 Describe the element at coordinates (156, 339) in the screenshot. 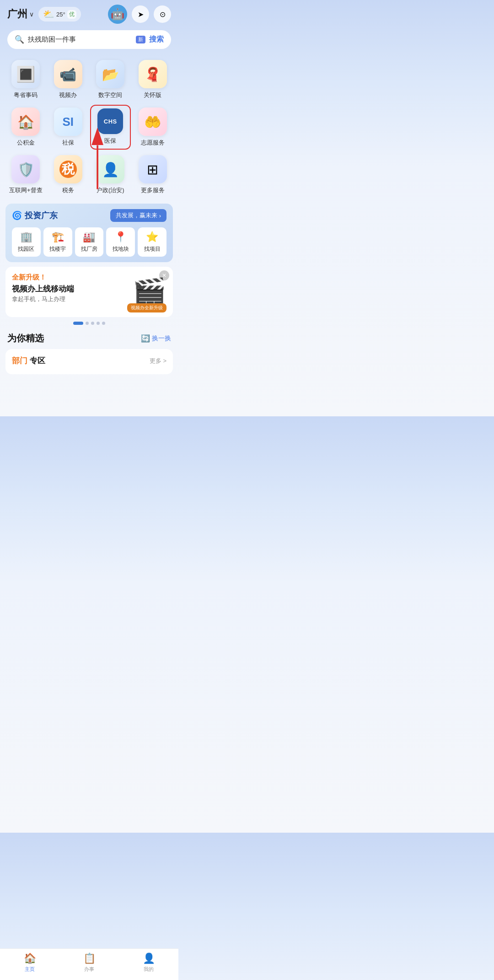

I see `refresh-button: 🔄 换一换` at that location.